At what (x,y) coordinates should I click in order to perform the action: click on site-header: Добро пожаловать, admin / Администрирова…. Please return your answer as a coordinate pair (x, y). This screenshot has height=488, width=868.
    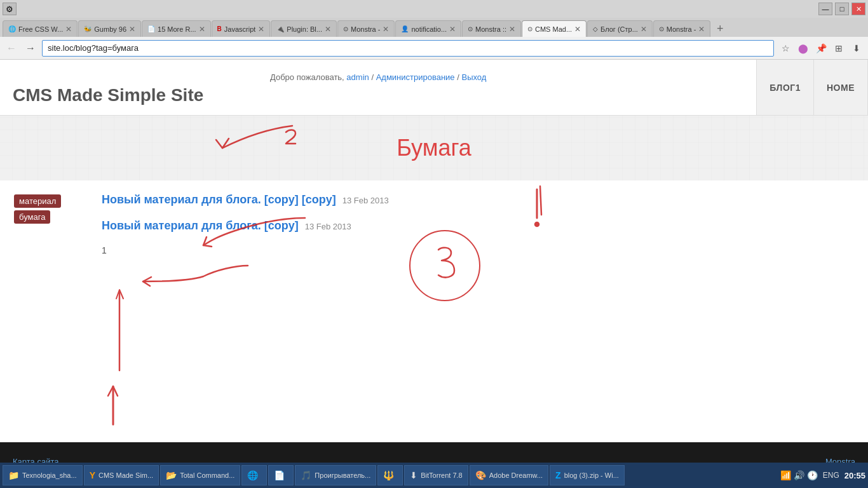
    Looking at the image, I should click on (434, 88).